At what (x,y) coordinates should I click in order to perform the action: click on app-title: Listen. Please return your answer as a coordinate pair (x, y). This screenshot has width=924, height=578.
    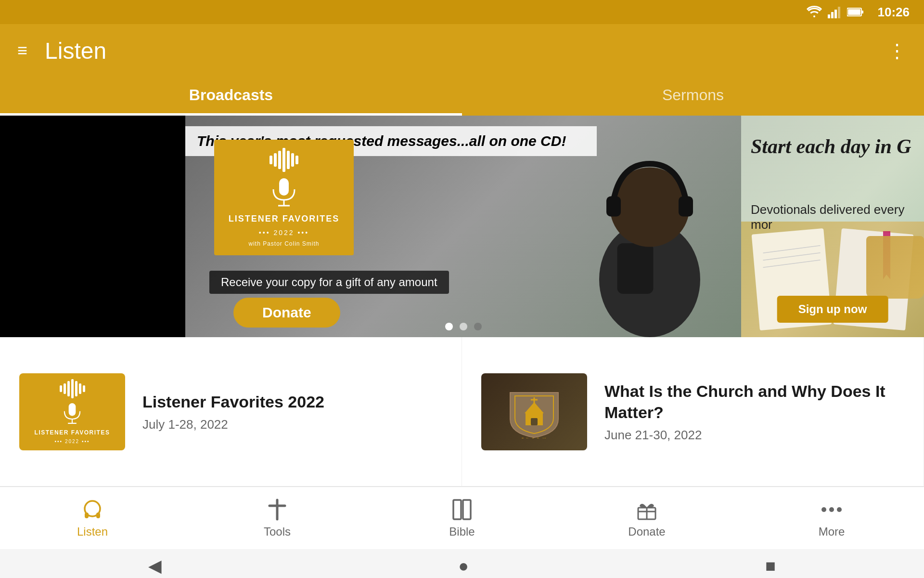
    Looking at the image, I should click on (76, 51).